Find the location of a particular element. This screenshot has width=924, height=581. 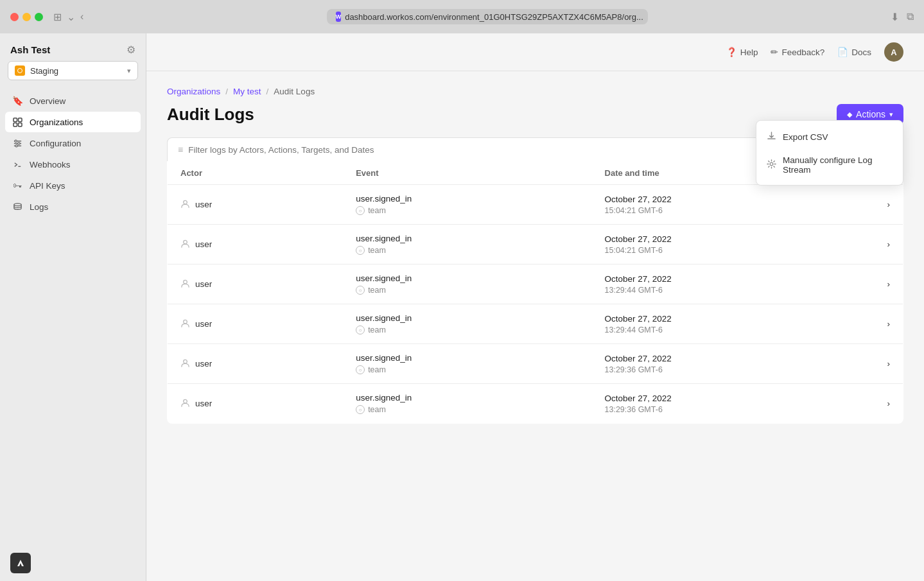

key-icon: 🗝 is located at coordinates (17, 186).